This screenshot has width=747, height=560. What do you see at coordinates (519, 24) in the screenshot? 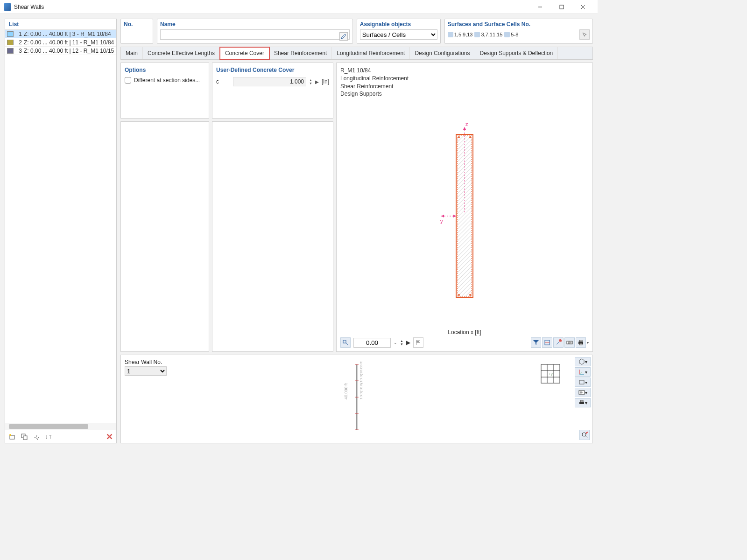
I see `surfaces-label: Surfaces and Surface Cells No.` at bounding box center [519, 24].